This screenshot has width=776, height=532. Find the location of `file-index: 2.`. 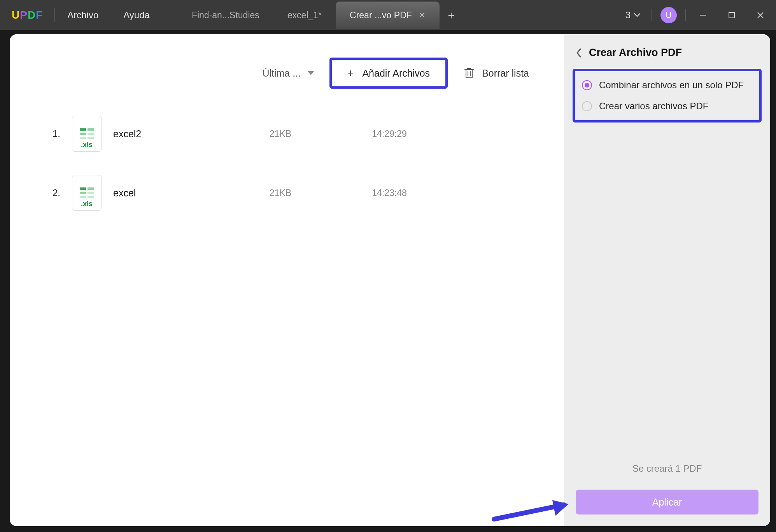

file-index: 2. is located at coordinates (53, 193).